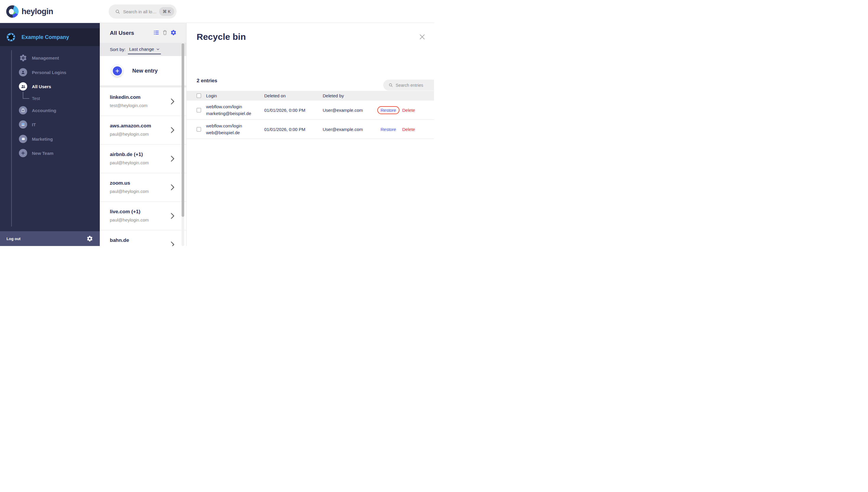 The width and height of the screenshot is (868, 492). Describe the element at coordinates (131, 126) in the screenshot. I see `login-title: aws.amazon.com` at that location.